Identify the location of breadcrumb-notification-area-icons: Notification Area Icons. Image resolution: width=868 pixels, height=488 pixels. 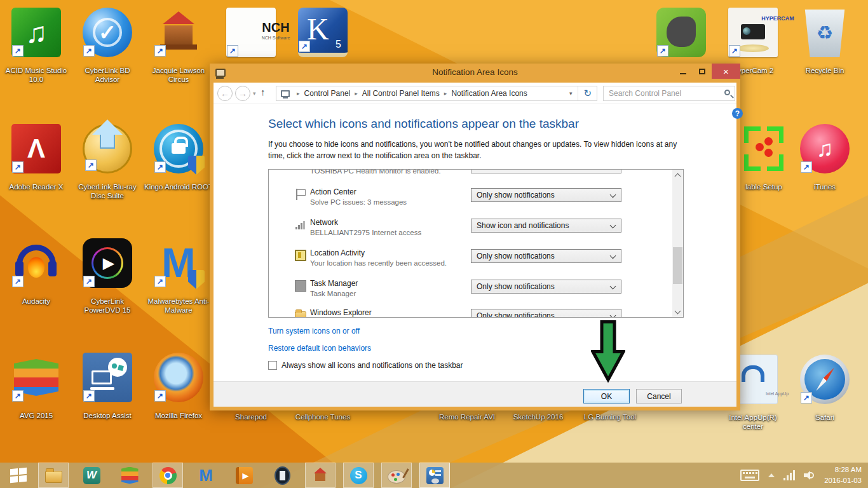
(489, 93).